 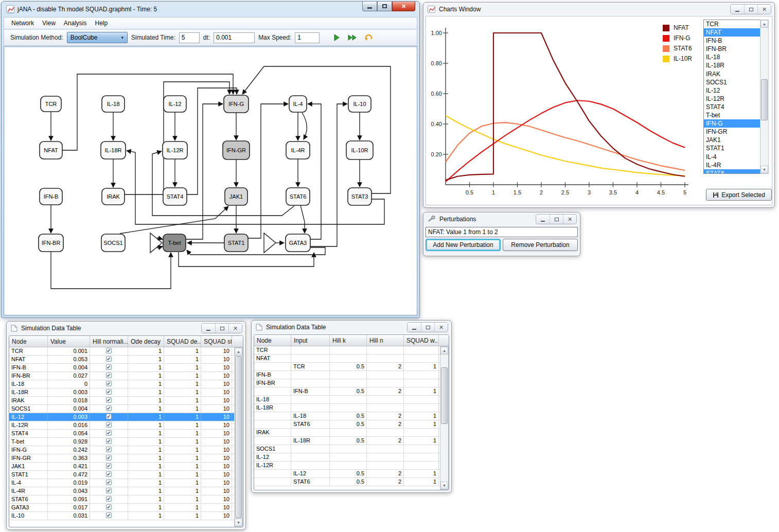 I want to click on species-item-IL-18: IL-18, so click(x=733, y=57).